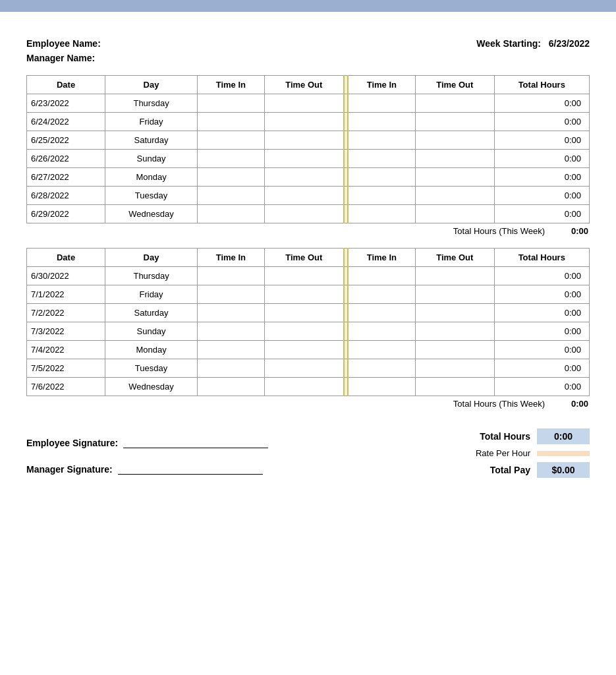  What do you see at coordinates (152, 258) in the screenshot?
I see `col-day-2: Day` at bounding box center [152, 258].